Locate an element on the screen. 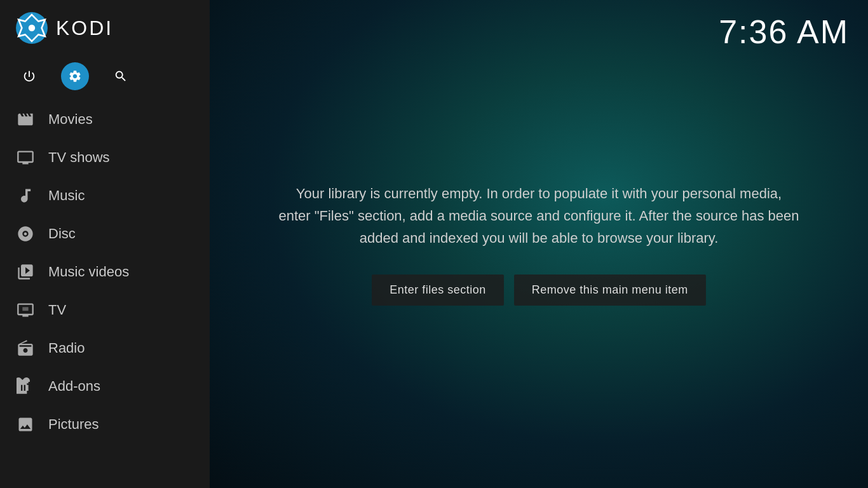 This screenshot has height=488, width=868. sidebar-label-movies: Movies is located at coordinates (71, 119).